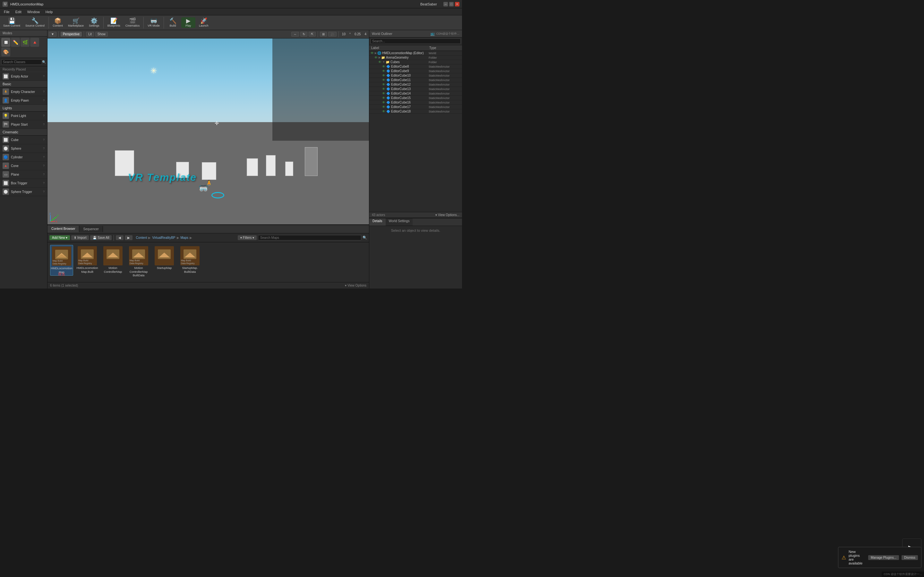  I want to click on outliner-search-input, so click(416, 41).